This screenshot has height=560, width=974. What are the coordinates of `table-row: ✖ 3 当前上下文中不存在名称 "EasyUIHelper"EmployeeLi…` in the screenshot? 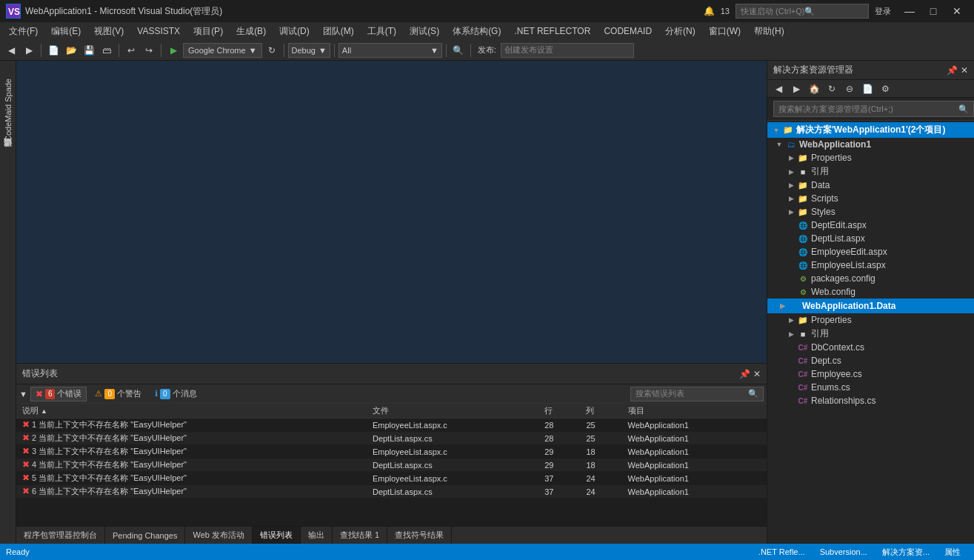 It's located at (391, 452).